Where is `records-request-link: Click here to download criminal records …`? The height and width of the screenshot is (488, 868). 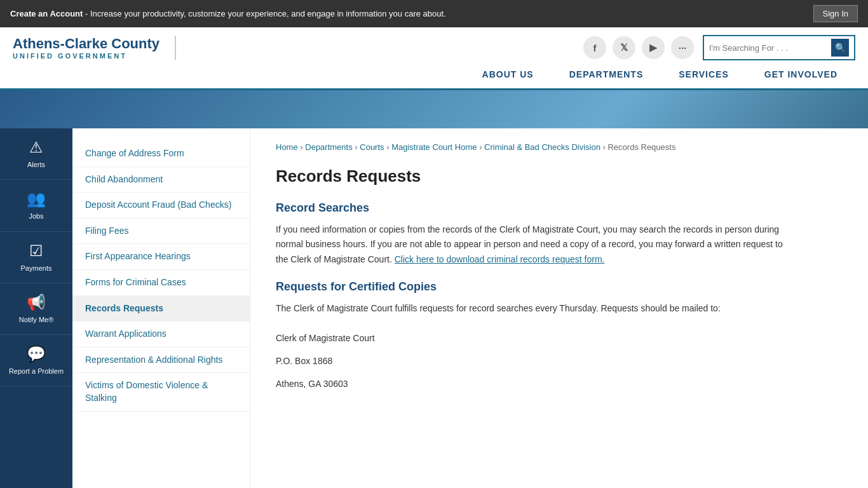
records-request-link: Click here to download criminal records … is located at coordinates (499, 259).